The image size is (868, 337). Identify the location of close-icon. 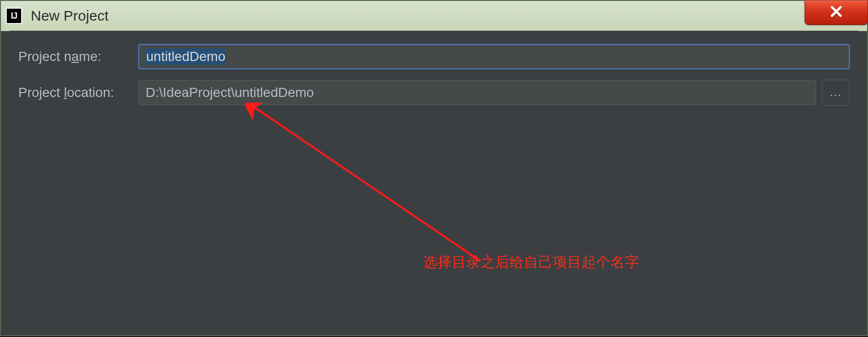
(836, 12).